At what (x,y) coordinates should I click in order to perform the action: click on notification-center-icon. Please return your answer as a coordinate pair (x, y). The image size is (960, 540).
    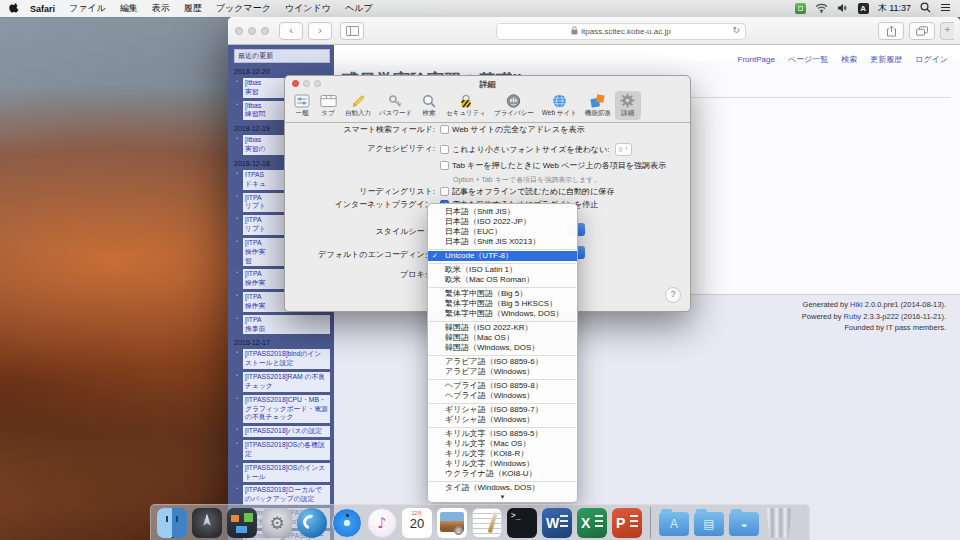
    Looking at the image, I should click on (946, 8).